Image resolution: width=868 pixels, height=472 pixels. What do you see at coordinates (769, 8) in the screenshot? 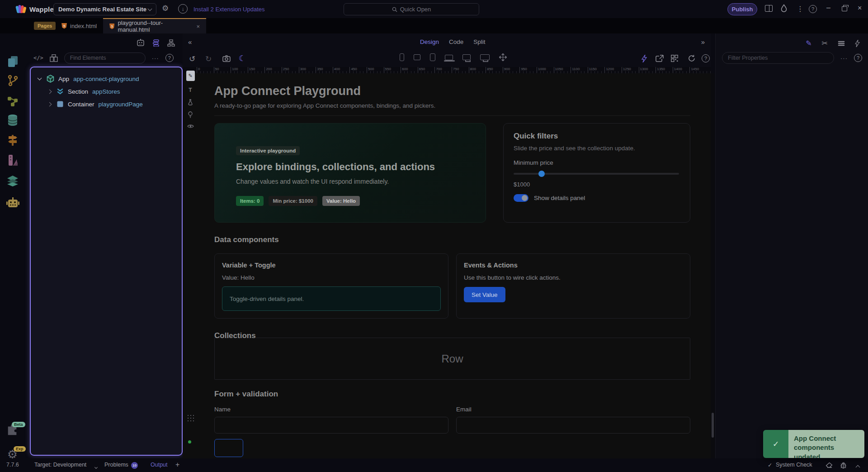
I see `split-view-icon` at bounding box center [769, 8].